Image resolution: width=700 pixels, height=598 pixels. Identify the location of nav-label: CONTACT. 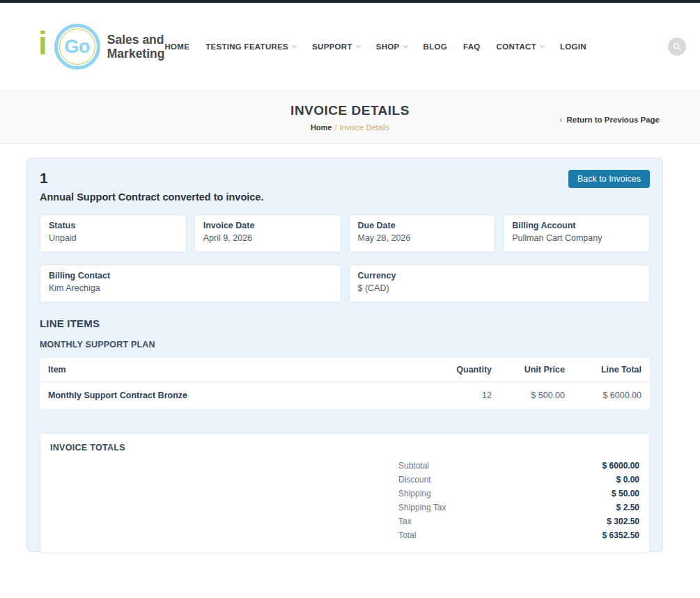
(517, 47).